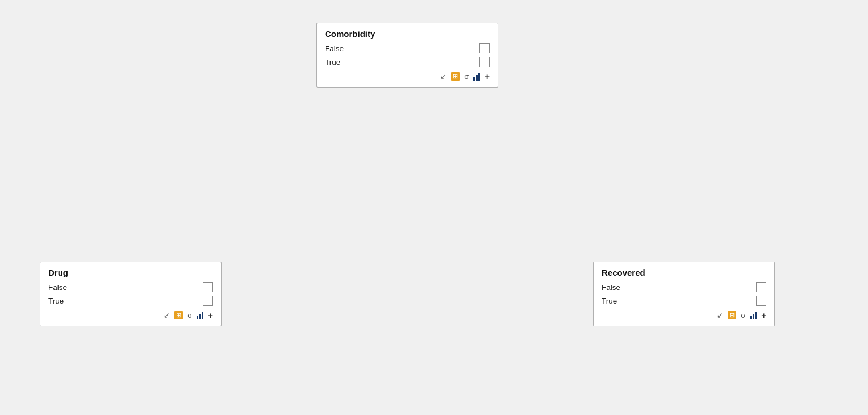 The width and height of the screenshot is (868, 415). I want to click on comorbidity-true-checkbox, so click(485, 62).